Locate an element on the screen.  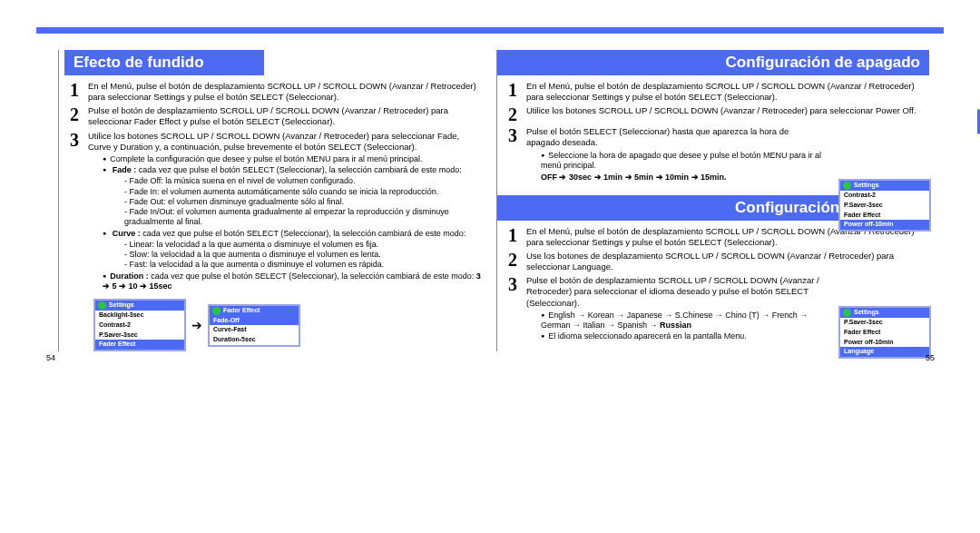
device-language: Settings P.Saver-3sec Fader Effect Power… is located at coordinates (885, 332).